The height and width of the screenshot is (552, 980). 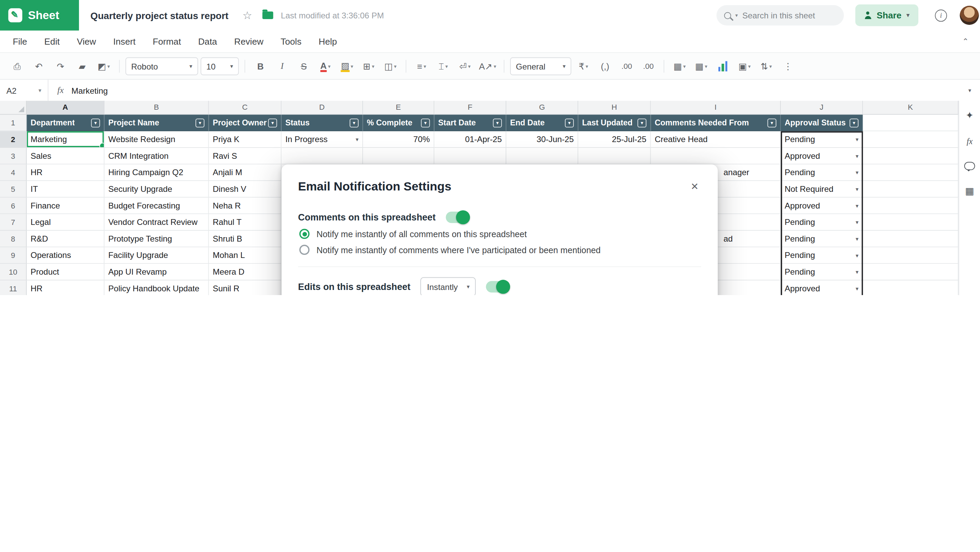 I want to click on column-header-H: H, so click(x=614, y=108).